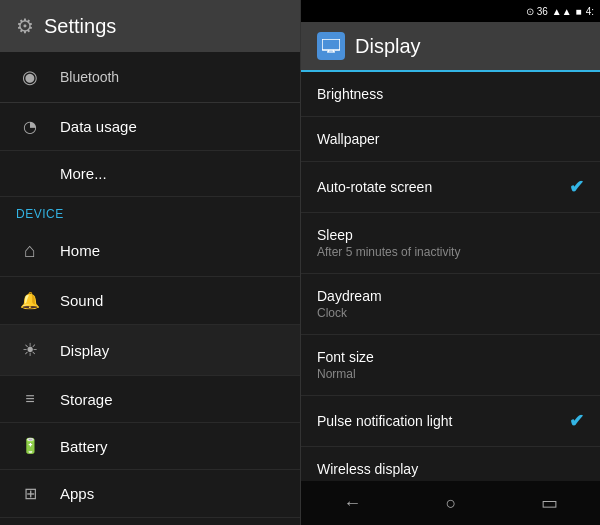  What do you see at coordinates (348, 139) in the screenshot?
I see `display-item-title: Wallpaper` at bounding box center [348, 139].